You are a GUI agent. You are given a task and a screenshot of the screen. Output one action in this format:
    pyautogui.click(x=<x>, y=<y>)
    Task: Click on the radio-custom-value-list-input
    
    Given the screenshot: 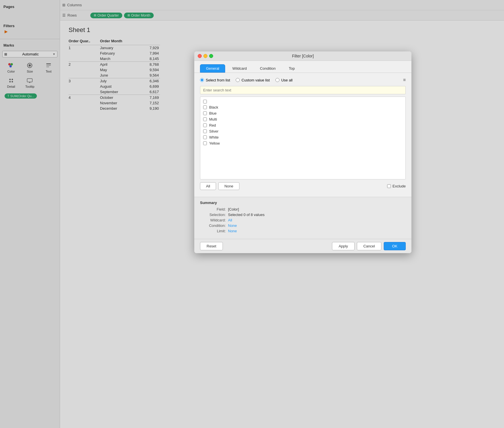 What is the action you would take?
    pyautogui.click(x=238, y=80)
    